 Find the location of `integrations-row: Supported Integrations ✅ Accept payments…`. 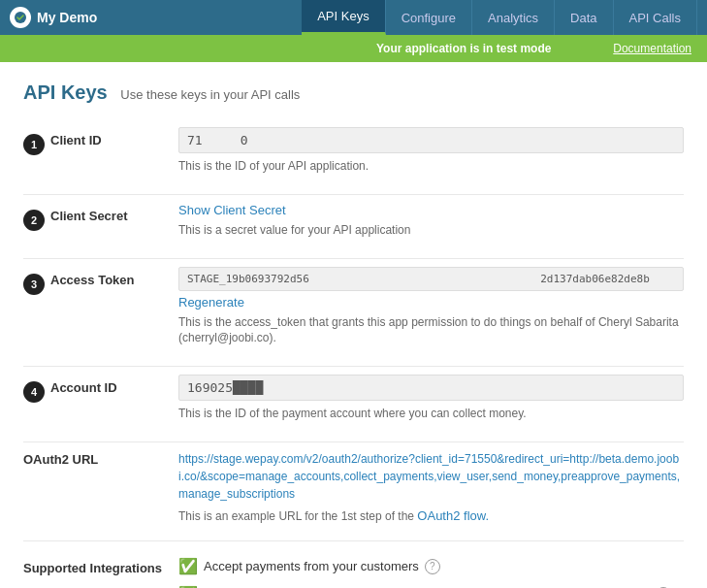

integrations-row: Supported Integrations ✅ Accept payments… is located at coordinates (353, 572).